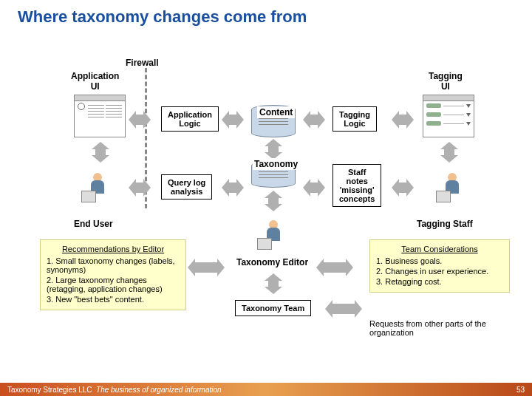  Describe the element at coordinates (142, 63) in the screenshot. I see `firewall-label: Firewall` at that location.